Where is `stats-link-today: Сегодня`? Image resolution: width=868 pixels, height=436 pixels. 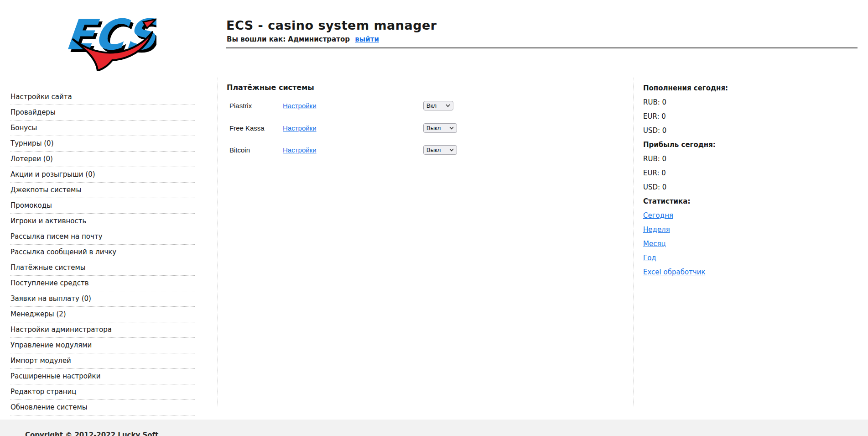 stats-link-today: Сегодня is located at coordinates (658, 215).